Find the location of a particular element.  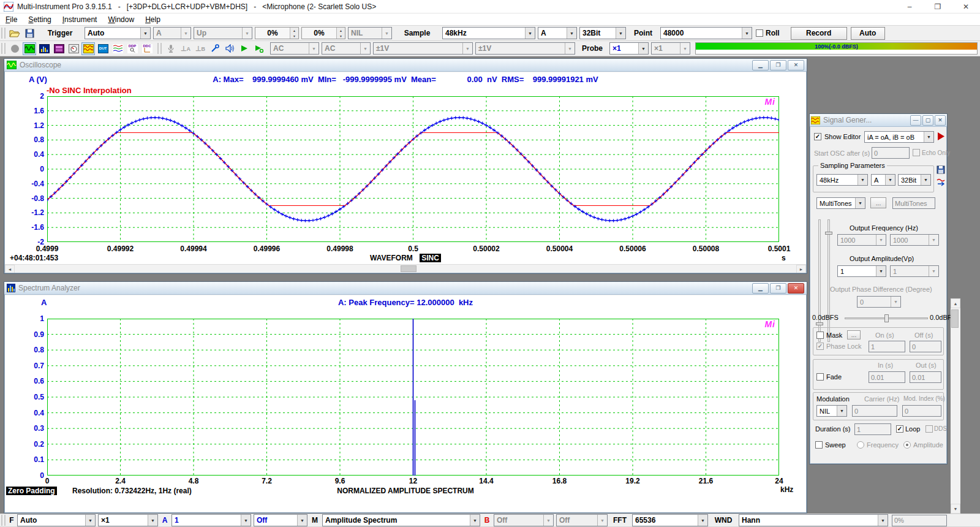

dds-checkbox is located at coordinates (929, 429).